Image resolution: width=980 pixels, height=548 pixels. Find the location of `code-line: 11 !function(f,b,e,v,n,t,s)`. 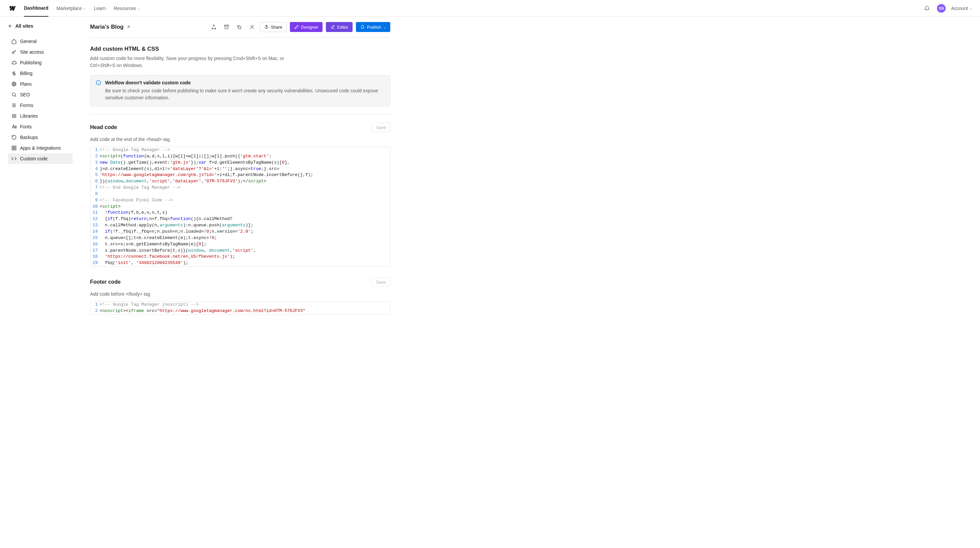

code-line: 11 !function(f,b,e,v,n,t,s) is located at coordinates (240, 213).